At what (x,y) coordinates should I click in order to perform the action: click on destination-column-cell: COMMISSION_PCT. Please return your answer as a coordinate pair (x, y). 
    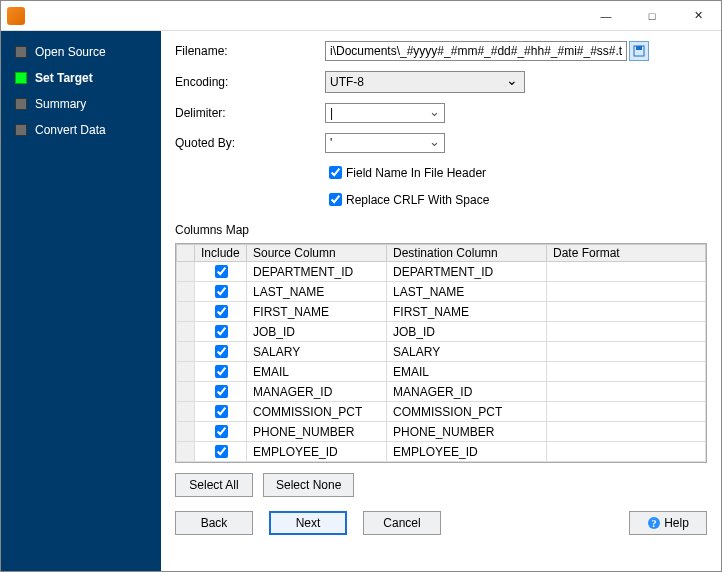
    Looking at the image, I should click on (467, 412).